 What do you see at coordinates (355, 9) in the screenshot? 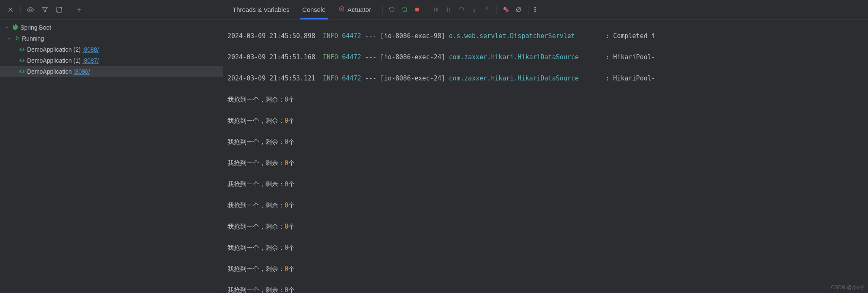
I see `tab-actuator: Actuator` at bounding box center [355, 9].